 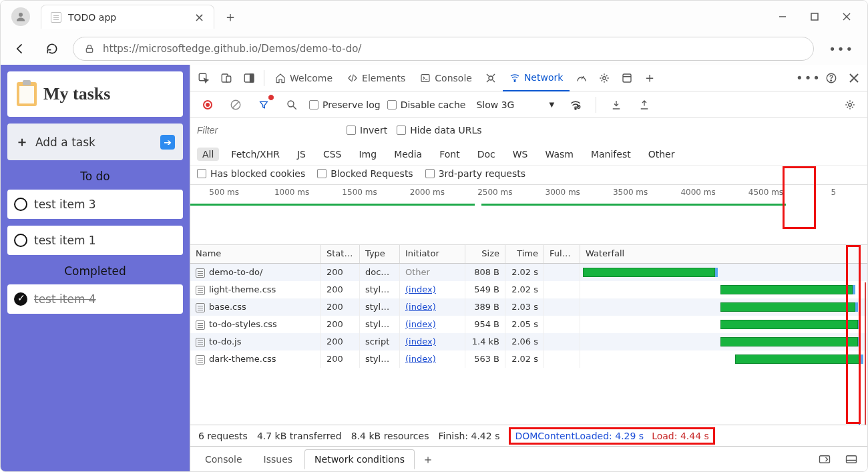 What do you see at coordinates (562, 254) in the screenshot?
I see `col-fulfilled: Fulfill…` at bounding box center [562, 254].